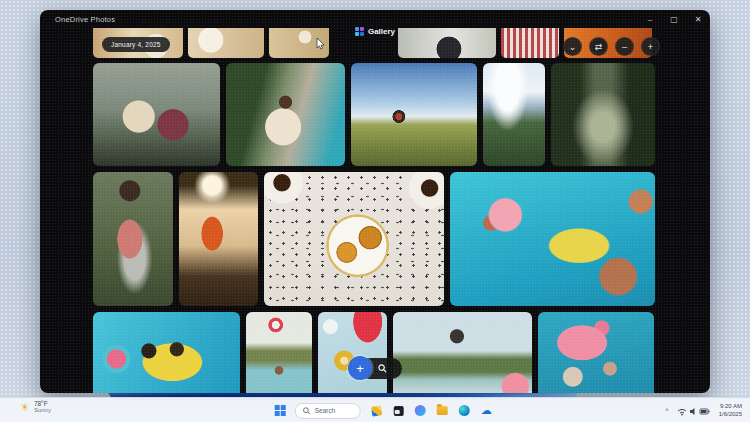  I want to click on zoom-in-button: +, so click(650, 46).